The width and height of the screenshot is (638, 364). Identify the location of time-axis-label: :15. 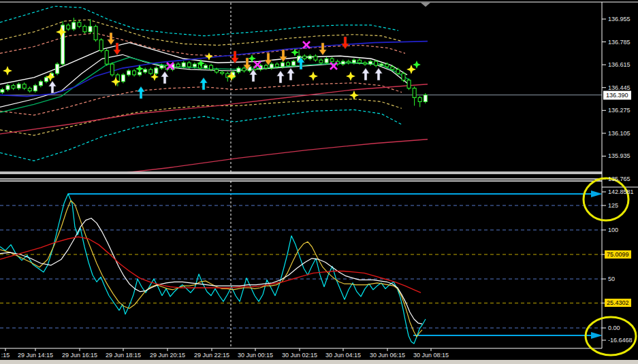
(5, 355).